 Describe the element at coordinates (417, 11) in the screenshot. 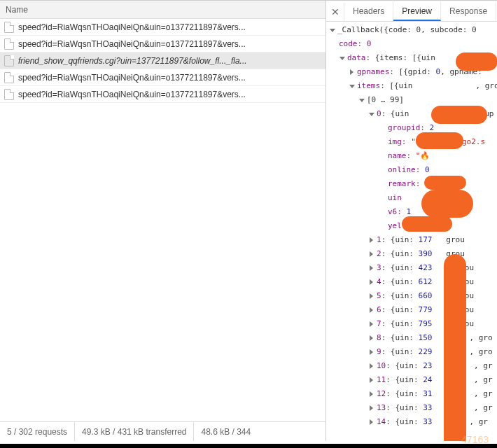

I see `tab-preview: Preview` at that location.